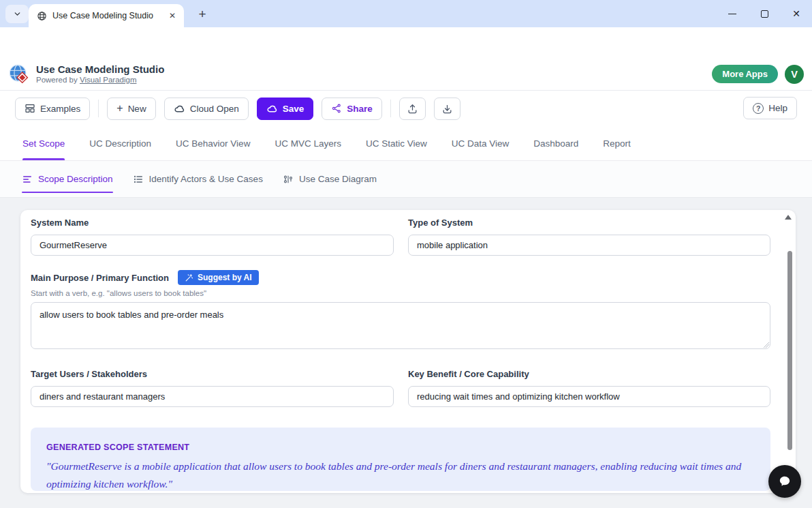  What do you see at coordinates (100, 70) in the screenshot?
I see `app-title: Use Case Modeling Studio` at bounding box center [100, 70].